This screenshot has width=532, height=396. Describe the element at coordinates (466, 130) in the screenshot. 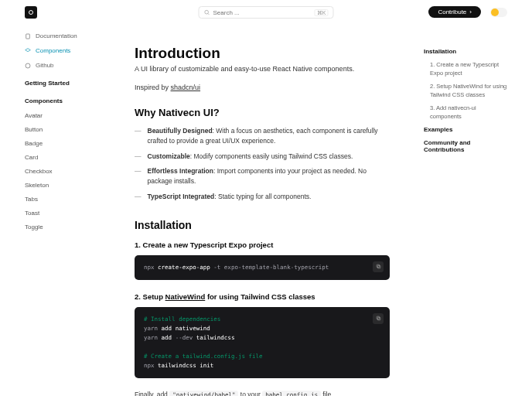

I see `toc-examples: Examples` at that location.